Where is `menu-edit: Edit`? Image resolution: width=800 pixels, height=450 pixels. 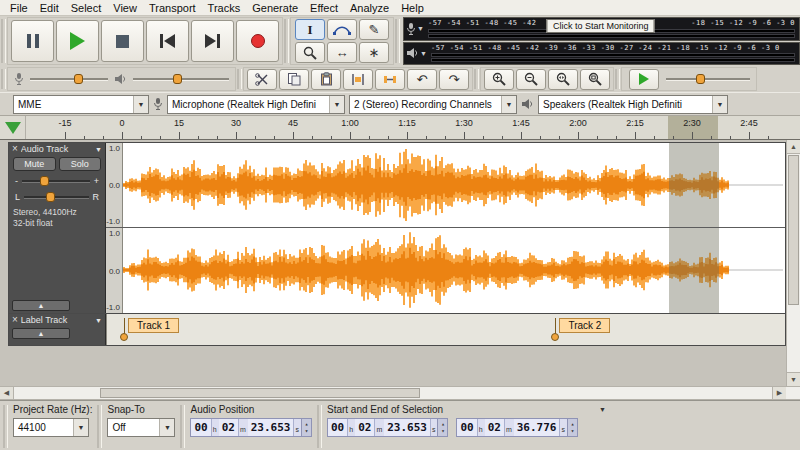 menu-edit: Edit is located at coordinates (50, 8).